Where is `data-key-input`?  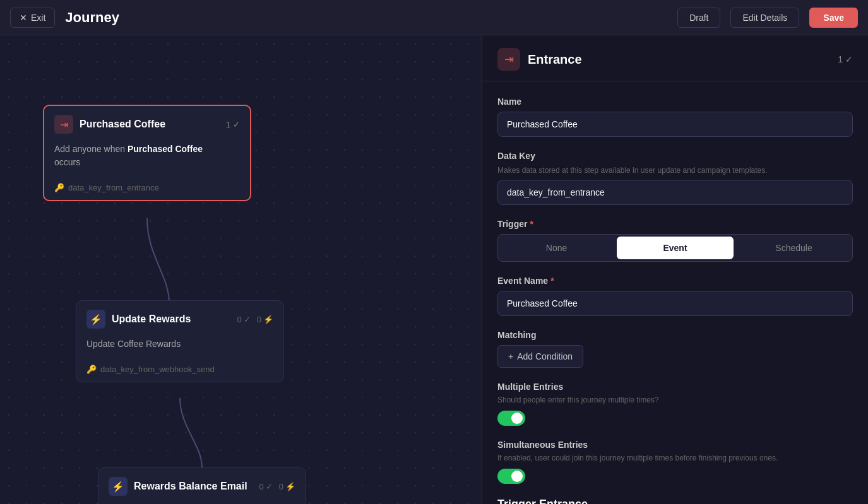
data-key-input is located at coordinates (675, 192).